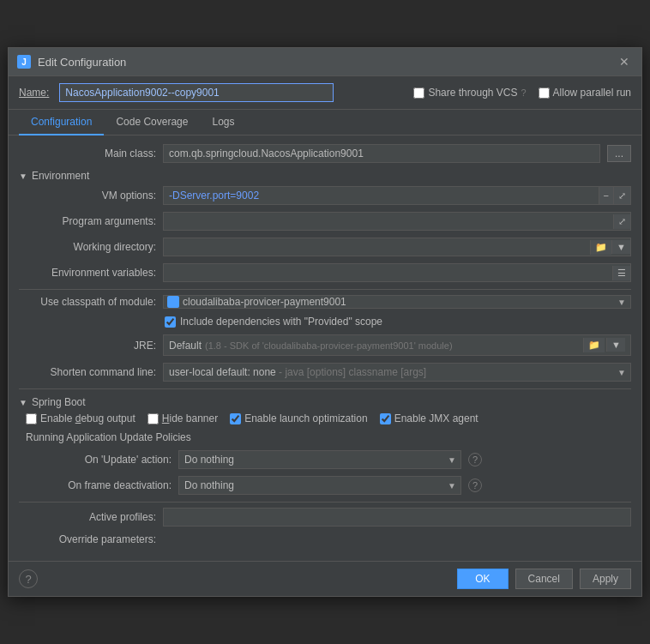 The height and width of the screenshot is (644, 650). What do you see at coordinates (622, 302) in the screenshot?
I see `classpath-dropdown-arrow: ▼` at bounding box center [622, 302].